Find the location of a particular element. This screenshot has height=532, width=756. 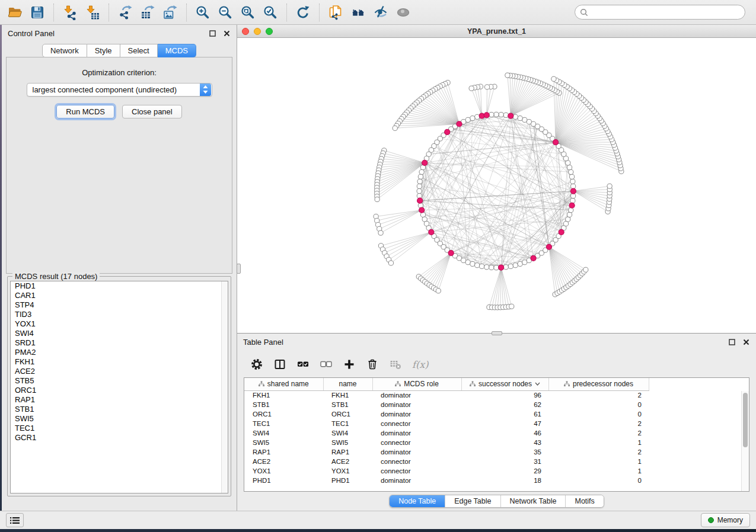

tab-mcds: MCDS is located at coordinates (177, 51).